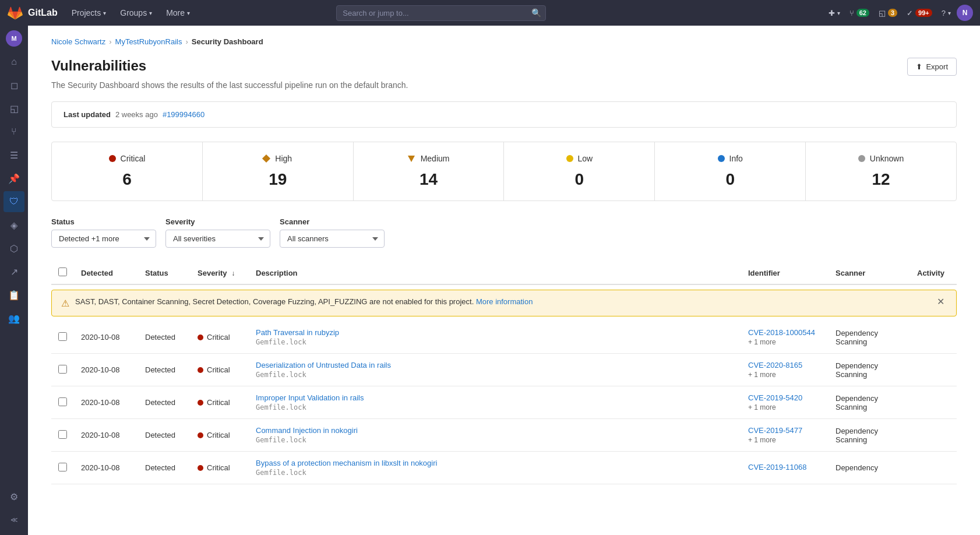 This screenshot has height=535, width=980. What do you see at coordinates (63, 370) in the screenshot?
I see `row2-checkbox-cell` at bounding box center [63, 370].